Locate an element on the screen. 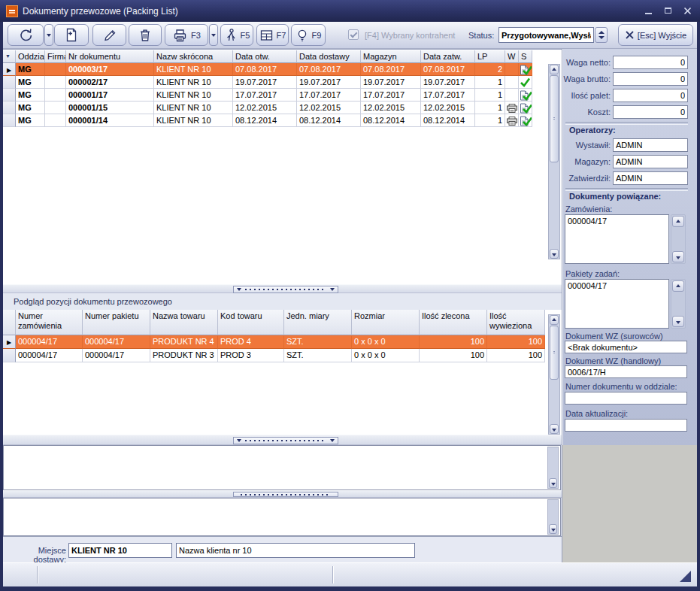  refresh-dropdown-button is located at coordinates (49, 35).